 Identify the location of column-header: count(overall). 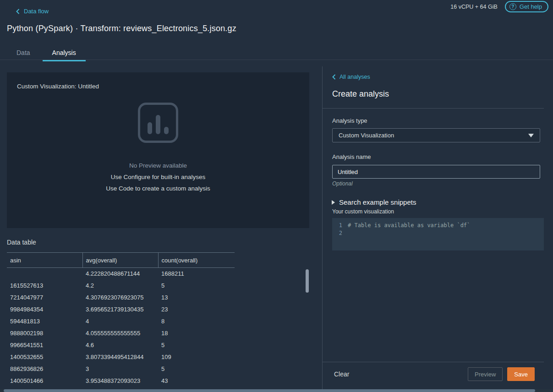
(196, 260).